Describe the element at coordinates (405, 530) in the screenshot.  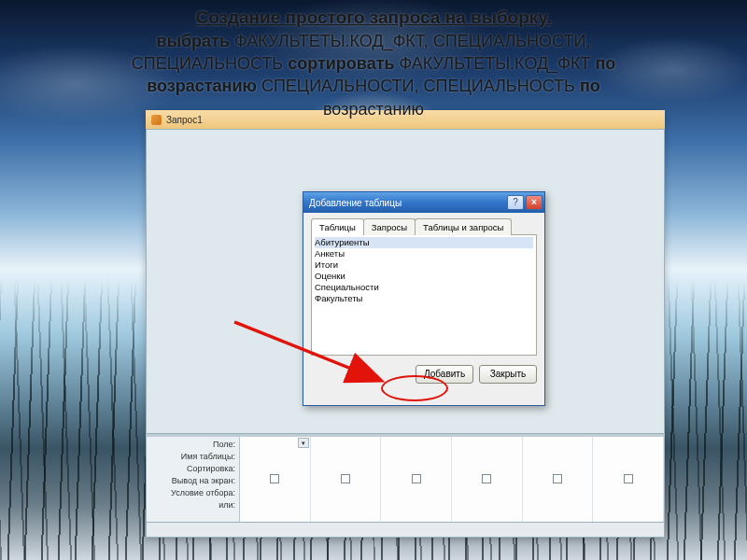
I see `horizontal-scrollbar` at that location.